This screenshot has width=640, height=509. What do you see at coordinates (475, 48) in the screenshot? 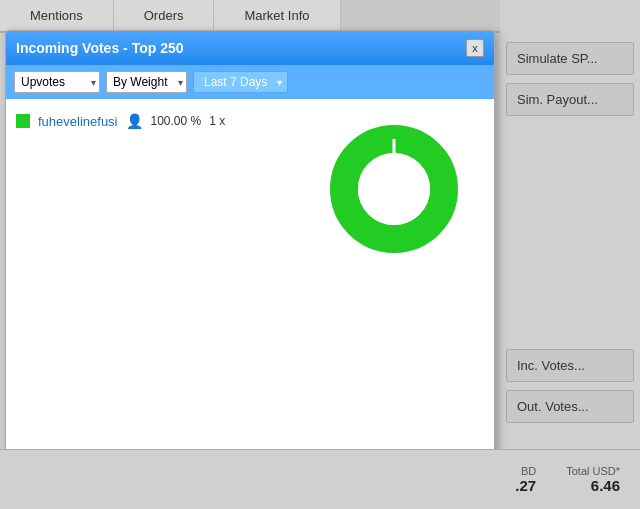
I see `modal-close-button: x` at bounding box center [475, 48].